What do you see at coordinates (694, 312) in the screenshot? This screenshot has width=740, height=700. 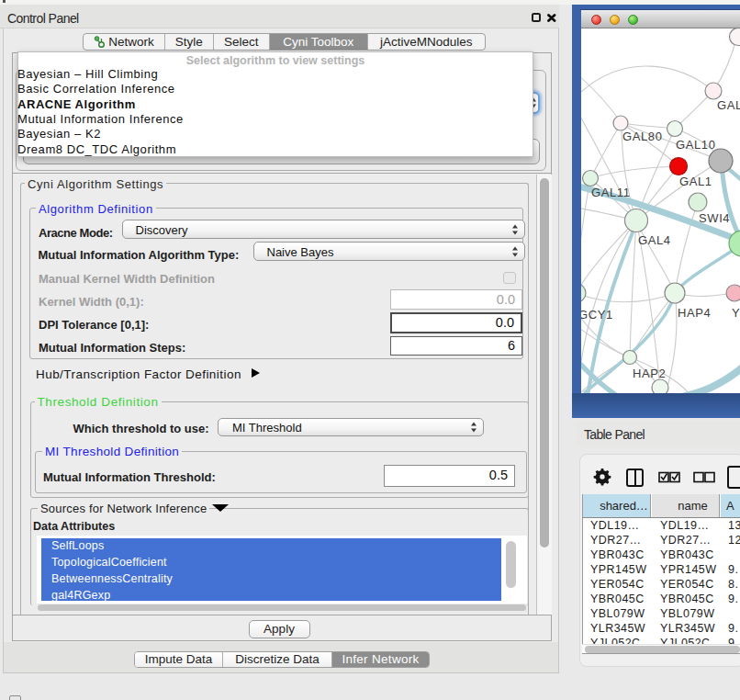 I see `svg-text: HAP4` at bounding box center [694, 312].